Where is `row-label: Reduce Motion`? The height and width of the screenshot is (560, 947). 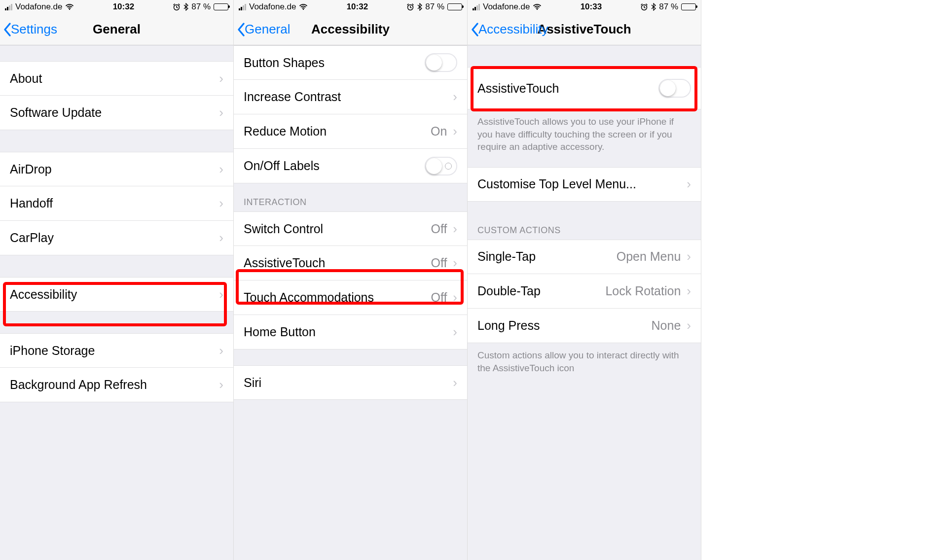
row-label: Reduce Motion is located at coordinates (337, 131).